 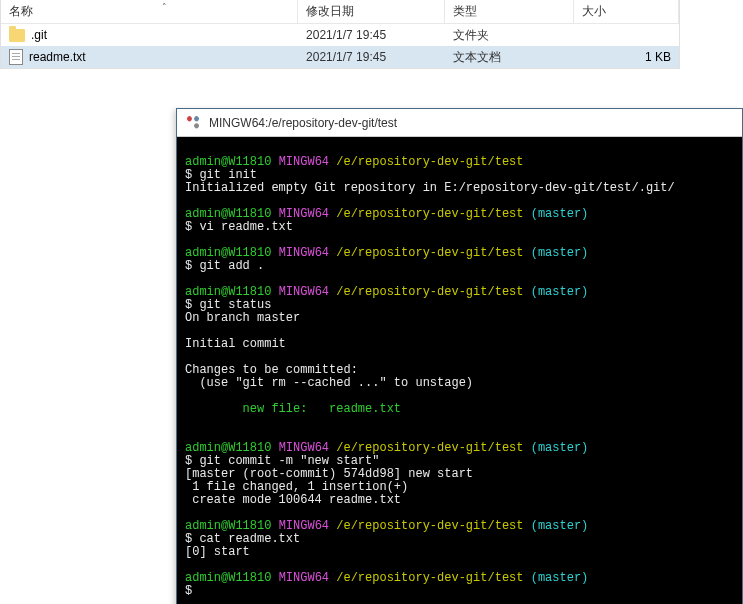 I want to click on file-type: 文件夹, so click(x=510, y=36).